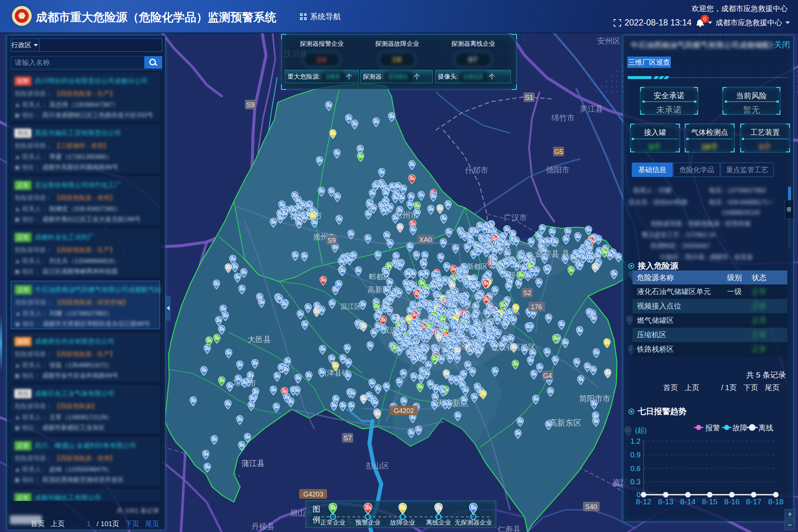  I want to click on svg-text: S7, so click(348, 438).